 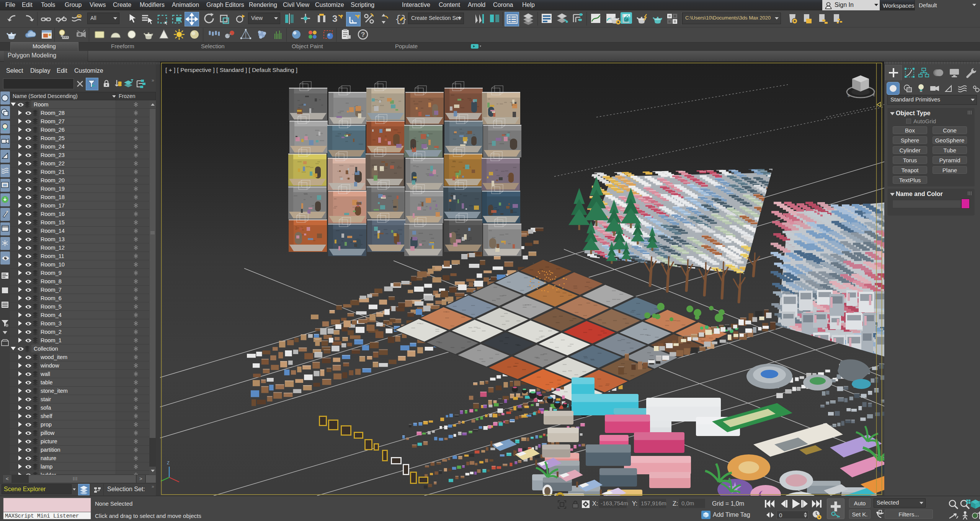 What do you see at coordinates (53, 155) in the screenshot?
I see `svg-text: Room_23` at bounding box center [53, 155].